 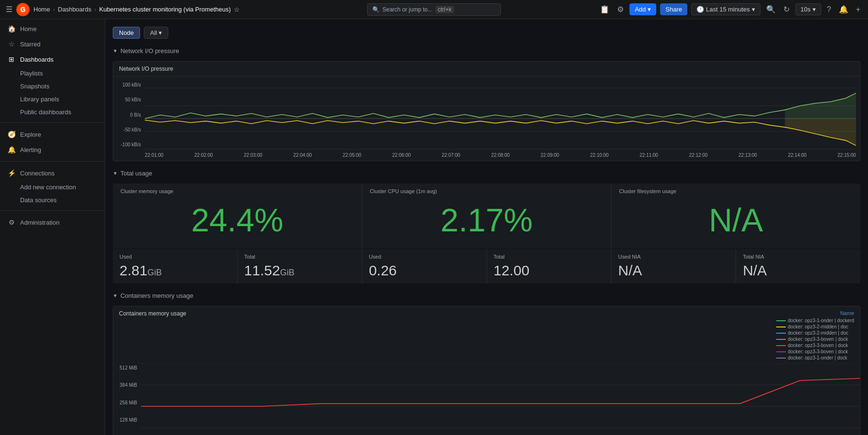 I want to click on sidebar-section-connections: ⚡ Connections Add new connection Data so…, so click(x=53, y=186).